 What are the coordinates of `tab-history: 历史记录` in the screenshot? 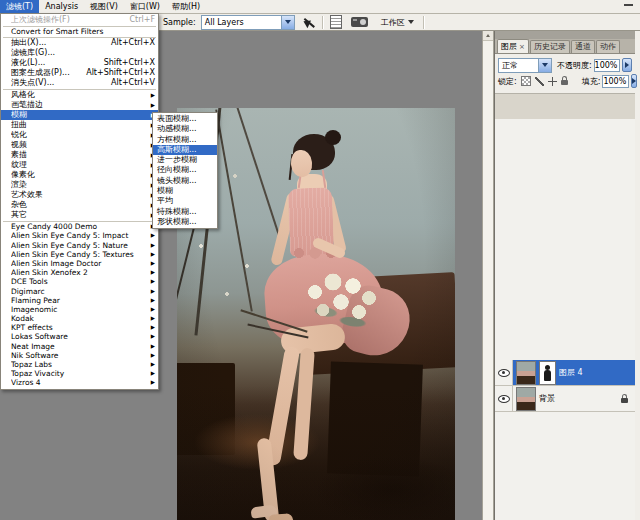 It's located at (550, 46).